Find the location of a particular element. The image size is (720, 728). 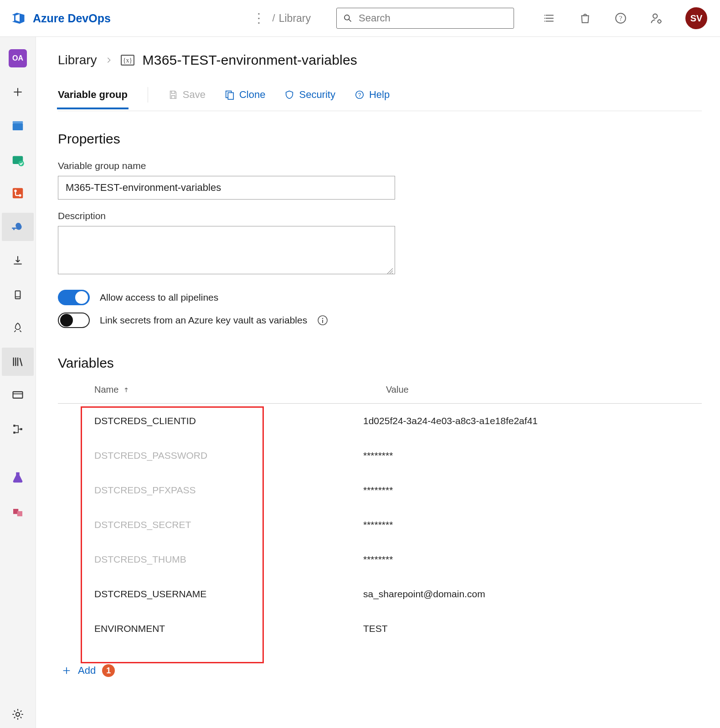

variable-name: DSTCREDS_PASSWORD is located at coordinates (229, 456).